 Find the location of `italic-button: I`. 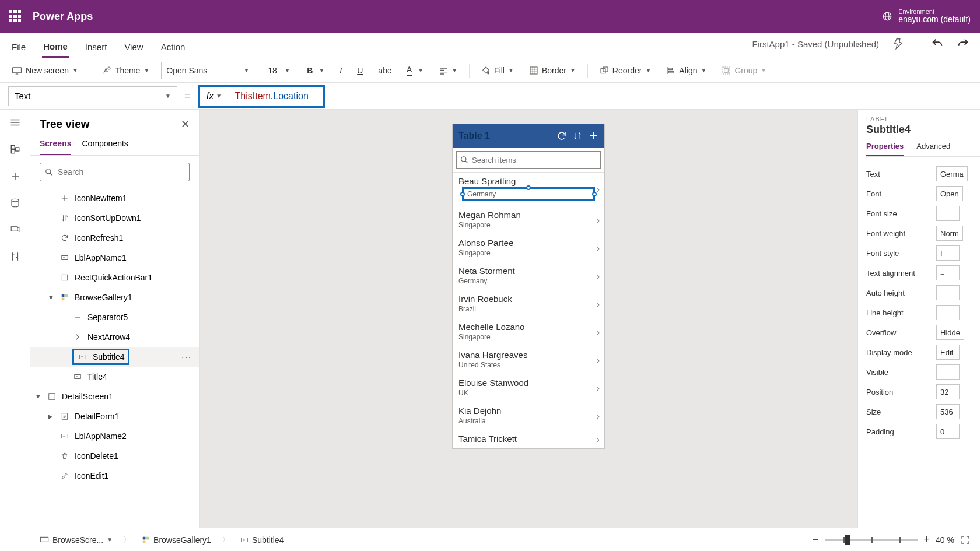

italic-button: I is located at coordinates (341, 71).